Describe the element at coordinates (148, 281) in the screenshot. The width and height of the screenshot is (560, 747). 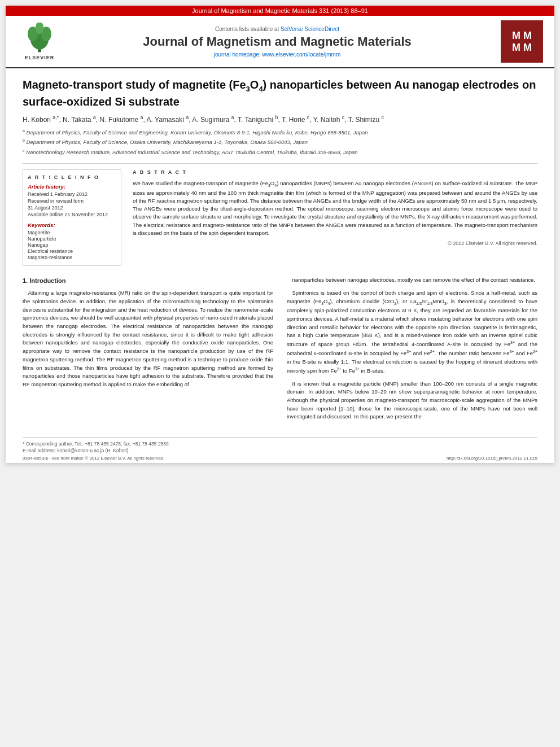
I see `intro-title: 1. Introduction` at that location.